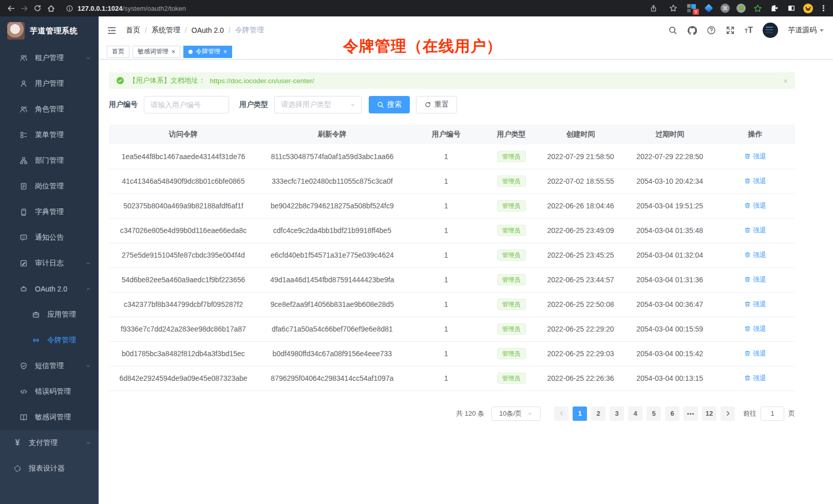 This screenshot has width=833, height=504. Describe the element at coordinates (70, 8) in the screenshot. I see `site-info-icon` at that location.